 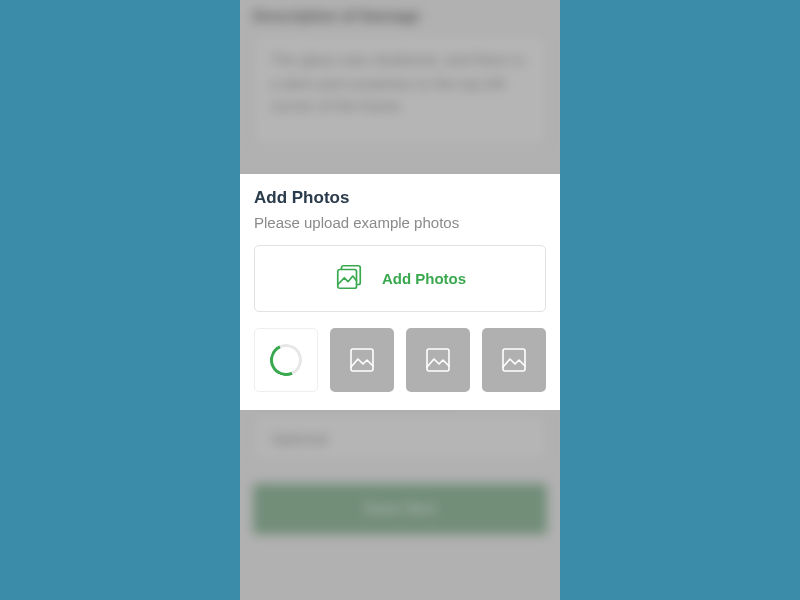 I want to click on save-item-button: Save Item, so click(x=400, y=510).